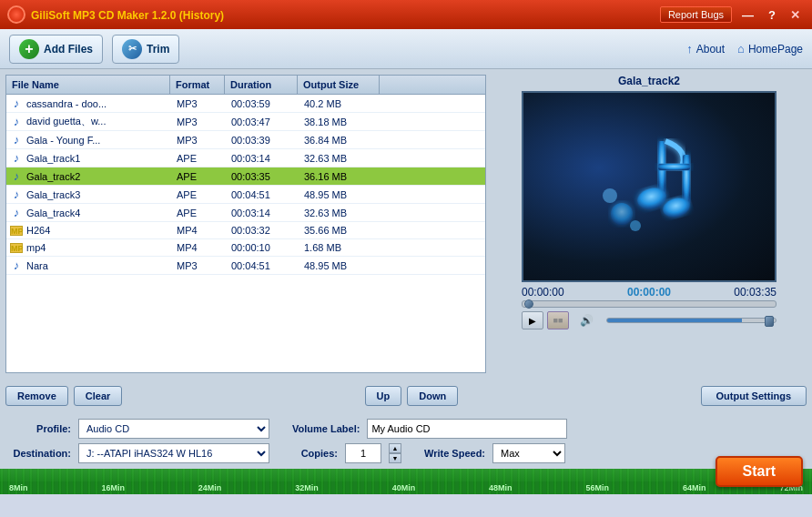 The height and width of the screenshot is (517, 812). I want to click on trim-icon: ✂, so click(132, 49).